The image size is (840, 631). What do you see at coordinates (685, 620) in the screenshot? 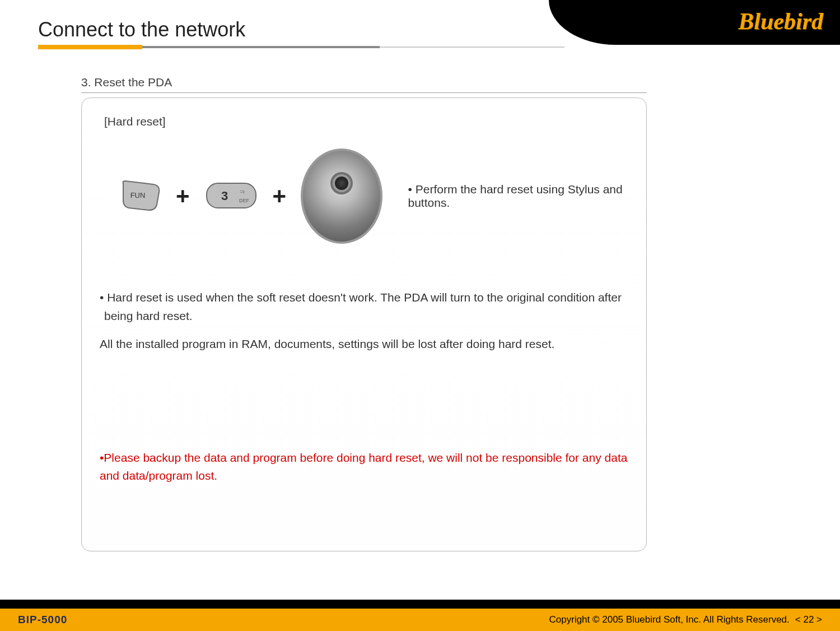
I see `footer-right-group: Copyright © 2005 Bluebird Soft, Inc. All…` at bounding box center [685, 620].